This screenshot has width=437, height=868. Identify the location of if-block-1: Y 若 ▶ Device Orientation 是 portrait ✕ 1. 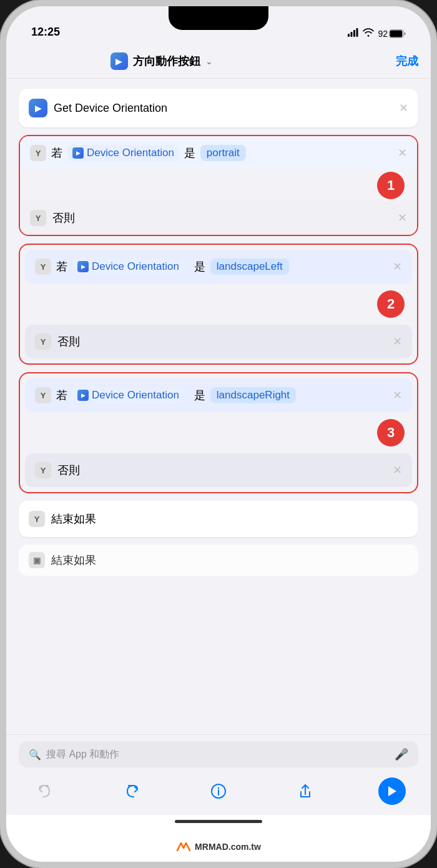
(219, 185).